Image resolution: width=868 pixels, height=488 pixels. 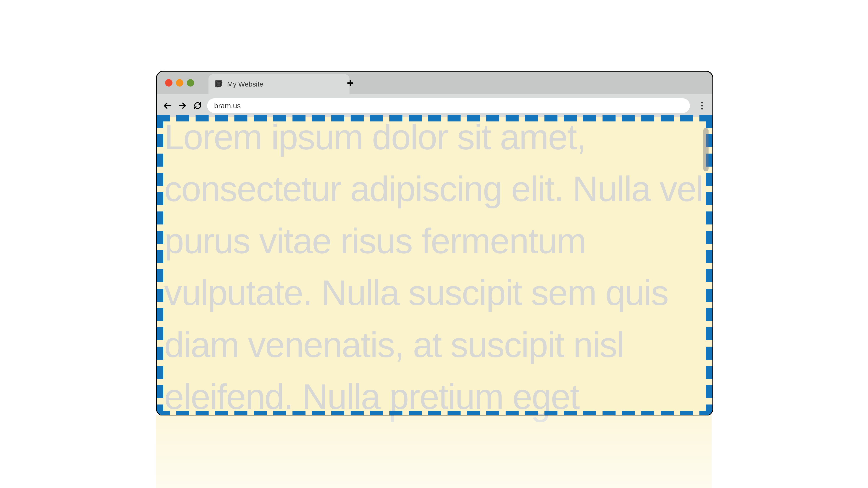 What do you see at coordinates (434, 452) in the screenshot?
I see `overflow-fade: Lorem ipsum dolor sit amet, consectetur …` at bounding box center [434, 452].